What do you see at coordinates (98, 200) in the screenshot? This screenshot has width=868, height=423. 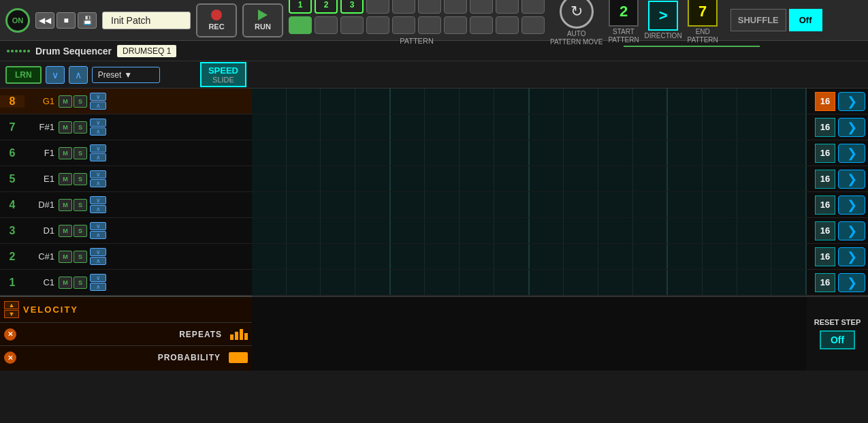 I see `row-up-arrow-4: ∨` at bounding box center [98, 200].